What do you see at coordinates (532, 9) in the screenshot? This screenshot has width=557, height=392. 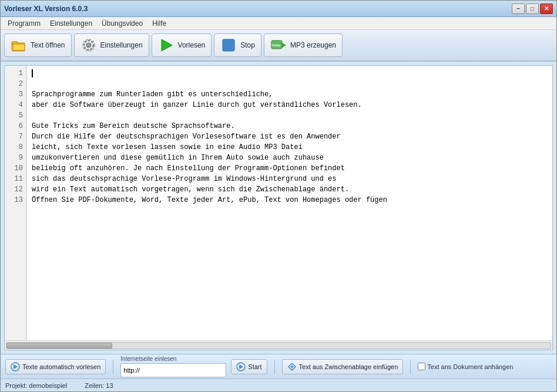 I see `maximize-button: □` at bounding box center [532, 9].